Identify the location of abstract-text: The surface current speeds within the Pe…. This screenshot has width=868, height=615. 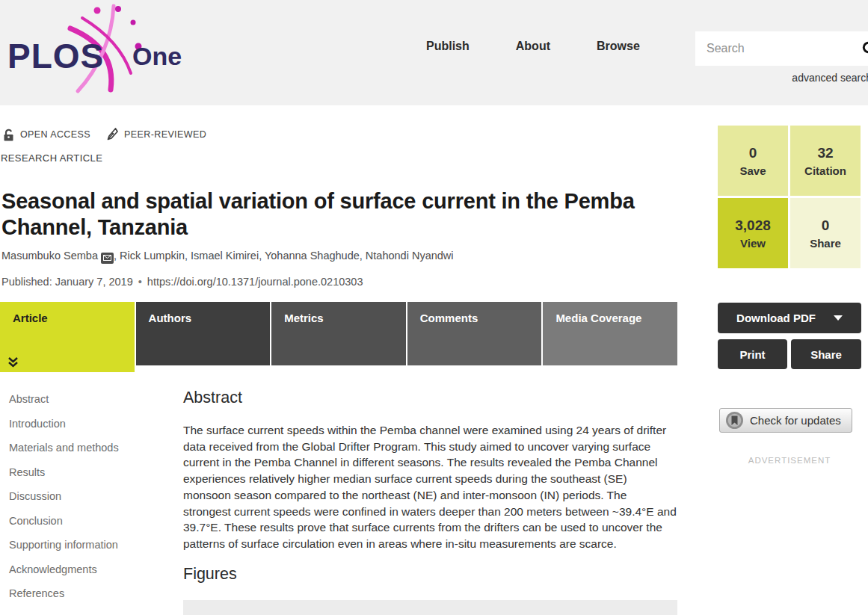
(431, 487).